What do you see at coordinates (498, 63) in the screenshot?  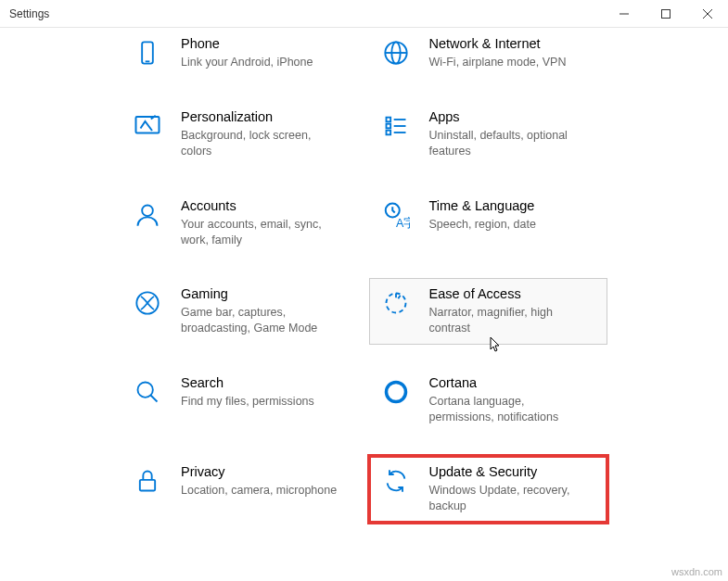 I see `tile-subtitle: Wi-Fi, airplane mode, VPN` at bounding box center [498, 63].